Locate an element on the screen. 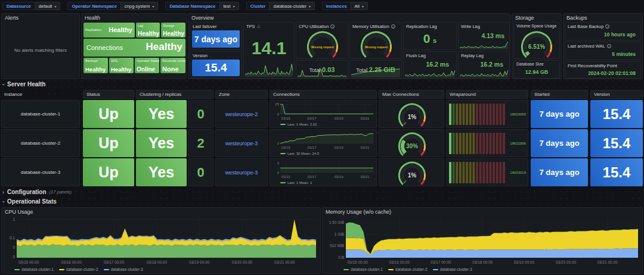 The image size is (644, 275). cpu-usage-chart: 10.10003/15 00:0003/16 00:0003/17 00:000… is located at coordinates (161, 244).